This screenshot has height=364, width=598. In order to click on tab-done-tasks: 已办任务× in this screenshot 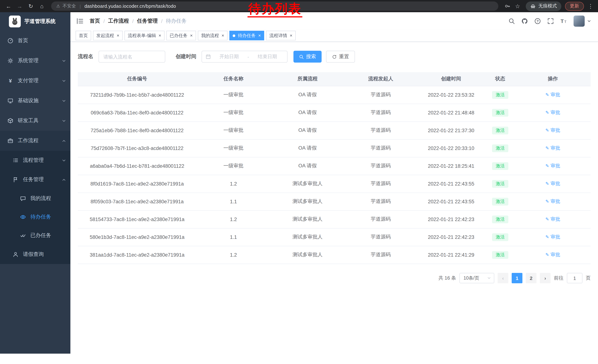, I will do `click(181, 35)`.